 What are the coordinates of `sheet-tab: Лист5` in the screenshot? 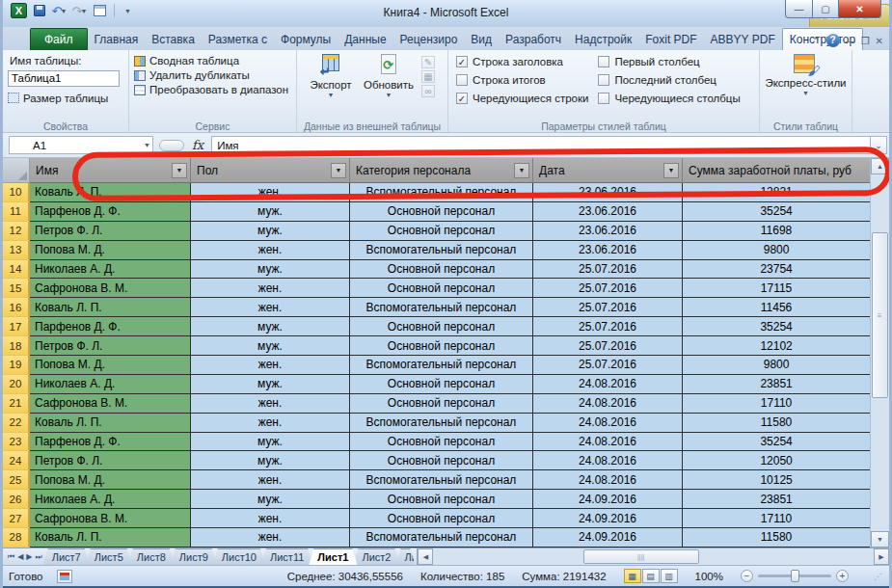 It's located at (109, 557).